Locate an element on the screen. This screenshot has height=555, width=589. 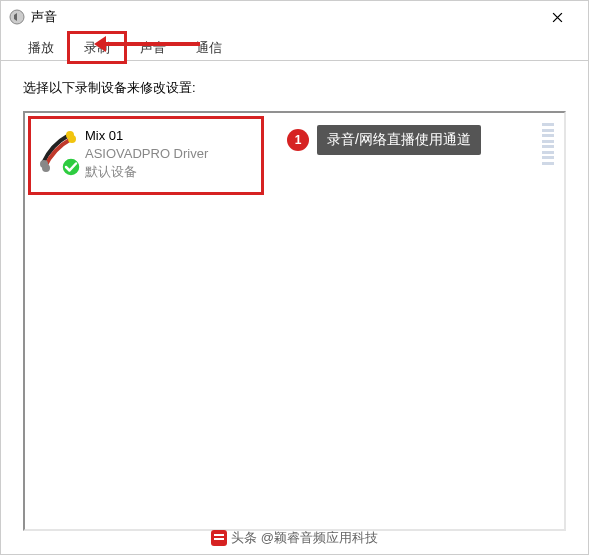
device-driver: ASIOVADPRO Driver is located at coordinates (146, 154).